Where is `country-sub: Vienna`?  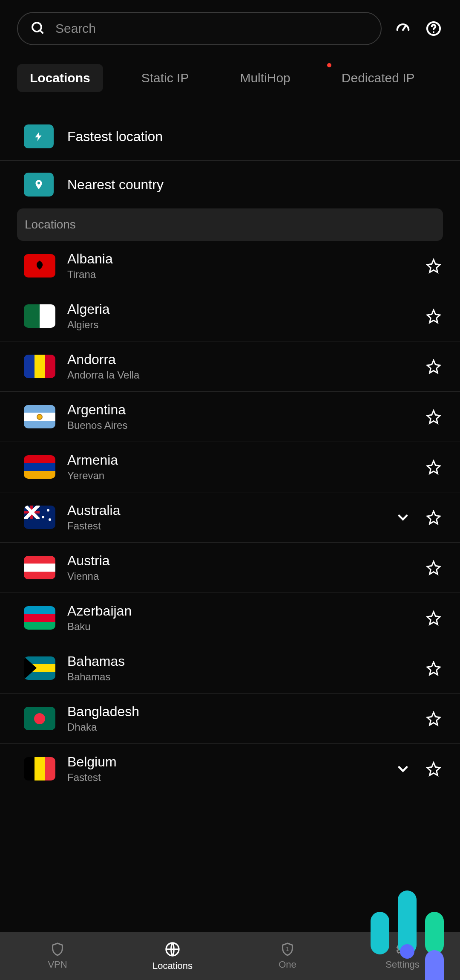
country-sub: Vienna is located at coordinates (240, 576).